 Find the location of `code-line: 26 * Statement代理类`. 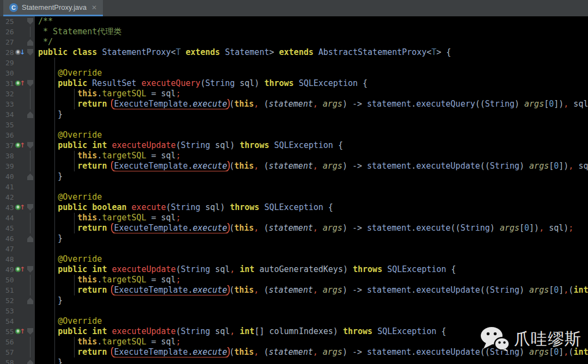

code-line: 26 * Statement代理类 is located at coordinates (294, 32).